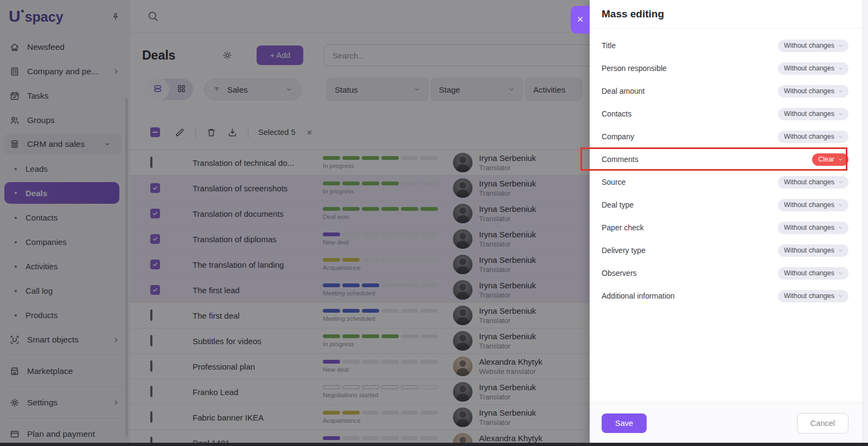 Image resolution: width=868 pixels, height=446 pixels. I want to click on deal-title: The translation of landing, so click(258, 264).